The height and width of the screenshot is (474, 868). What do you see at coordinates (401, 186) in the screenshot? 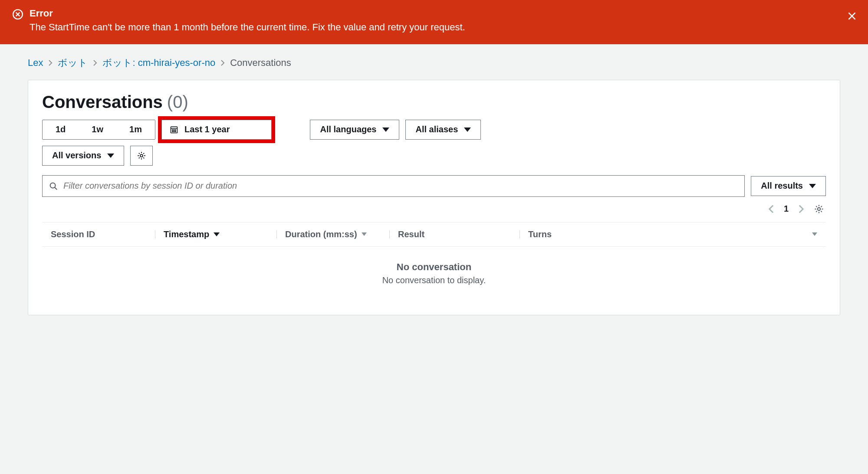
I see `search-input` at bounding box center [401, 186].